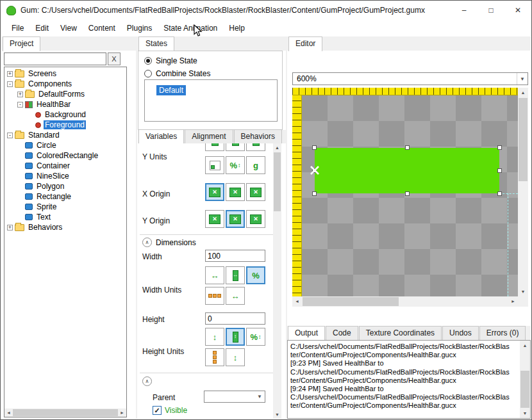 This screenshot has width=532, height=420. I want to click on search-input, so click(55, 59).